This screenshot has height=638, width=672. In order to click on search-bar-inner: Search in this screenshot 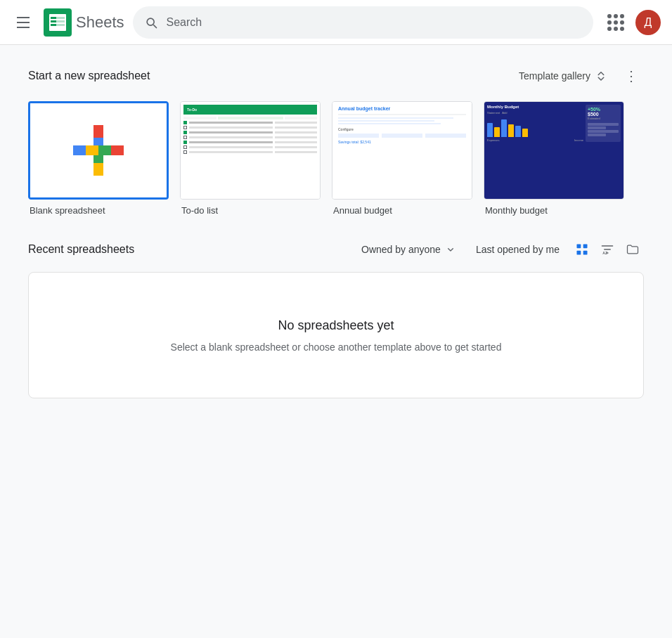, I will do `click(363, 22)`.